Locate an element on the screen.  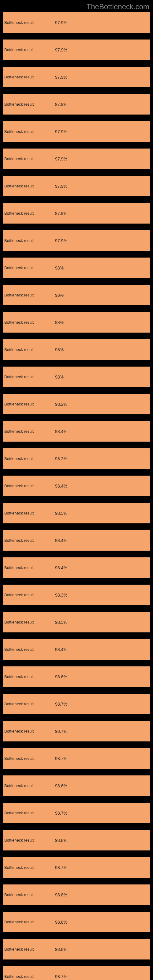
bar-value-area: 98.5% is located at coordinates (100, 622).